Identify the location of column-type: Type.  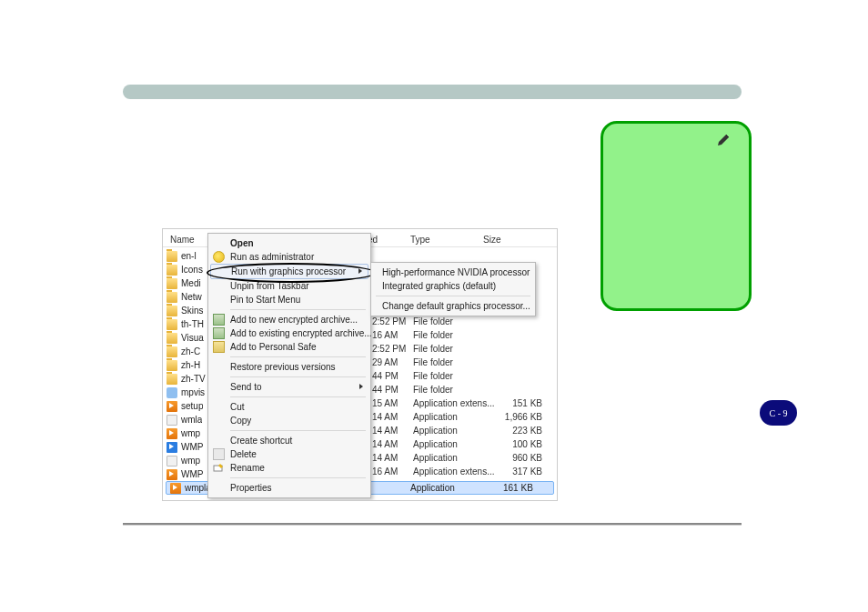
(420, 240).